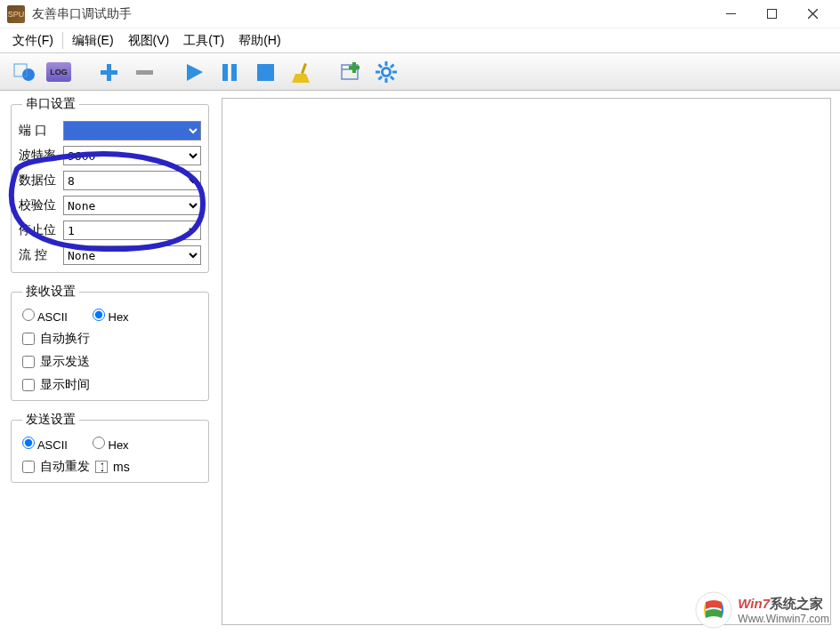 This screenshot has height=634, width=840. Describe the element at coordinates (110, 362) in the screenshot. I see `show-send-checkbox: 显示发送` at that location.